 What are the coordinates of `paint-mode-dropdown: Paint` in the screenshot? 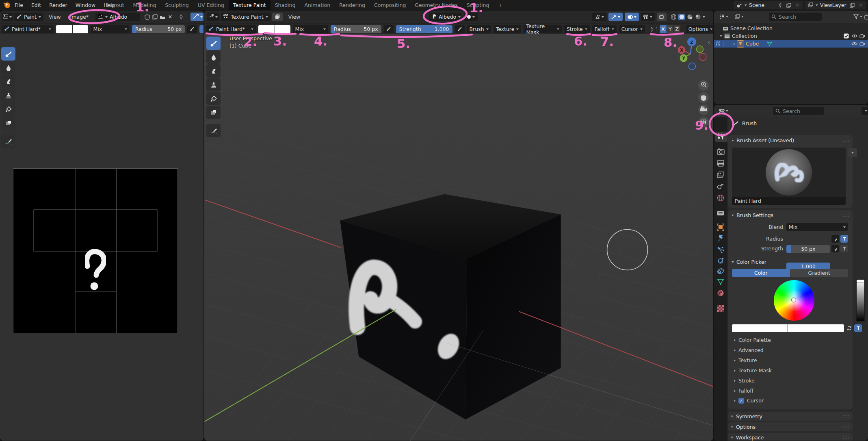 It's located at (29, 17).